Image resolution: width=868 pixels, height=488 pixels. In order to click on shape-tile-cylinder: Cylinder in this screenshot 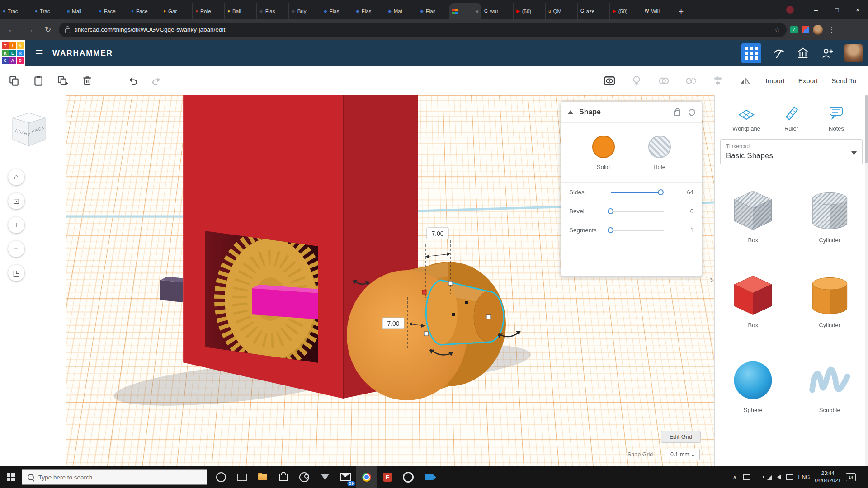, I will do `click(830, 300)`.